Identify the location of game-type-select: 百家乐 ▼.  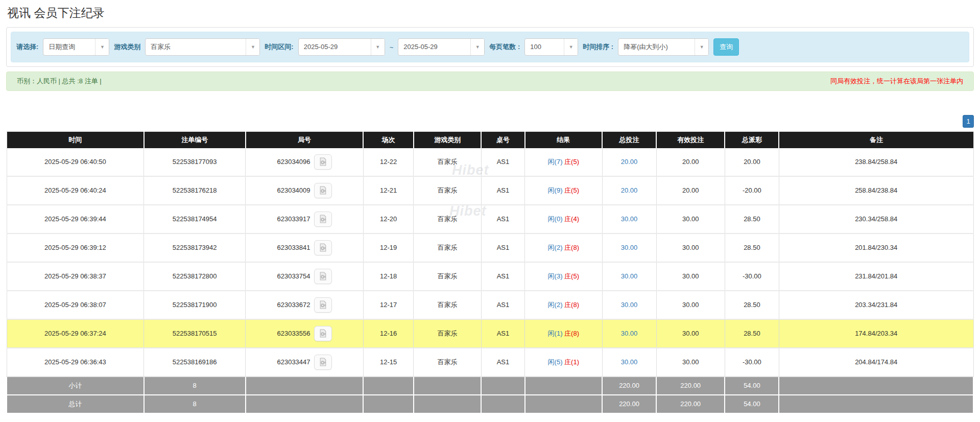
(202, 47).